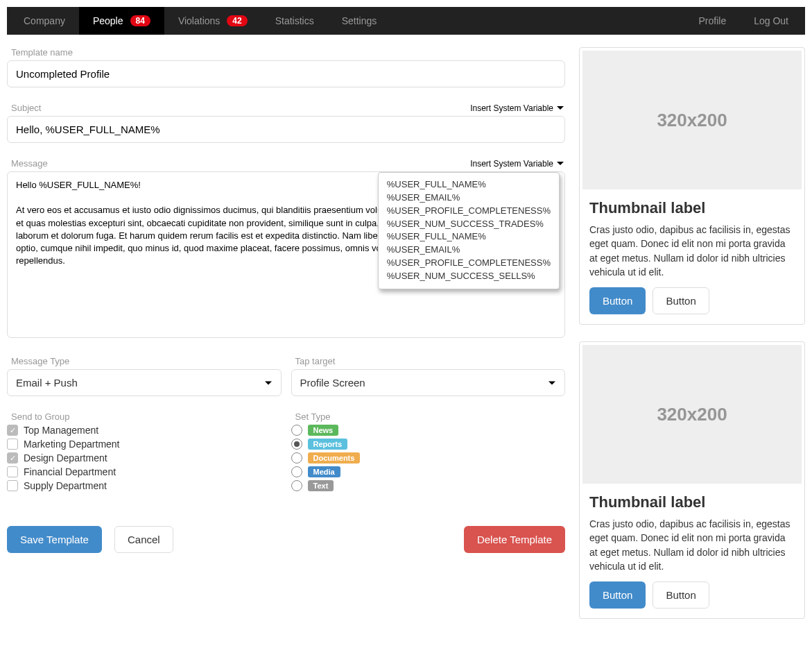 The height and width of the screenshot is (646, 812). I want to click on group-option: Marketing Department, so click(144, 444).